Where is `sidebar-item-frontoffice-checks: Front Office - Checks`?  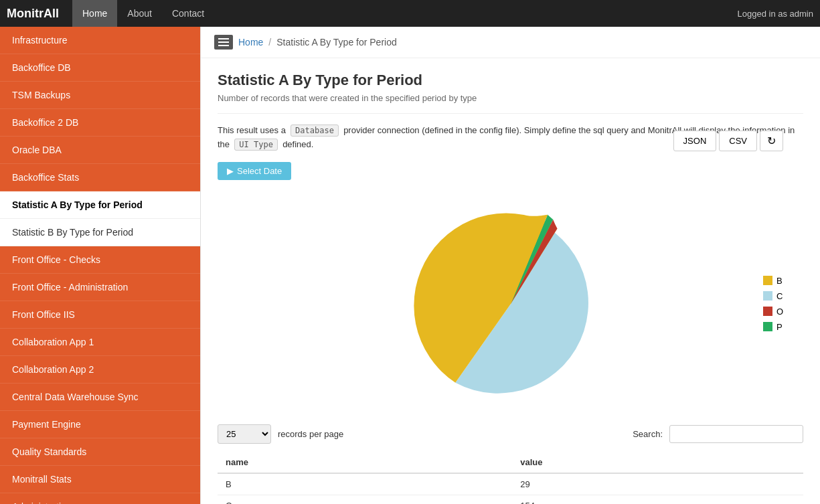 sidebar-item-frontoffice-checks: Front Office - Checks is located at coordinates (100, 260).